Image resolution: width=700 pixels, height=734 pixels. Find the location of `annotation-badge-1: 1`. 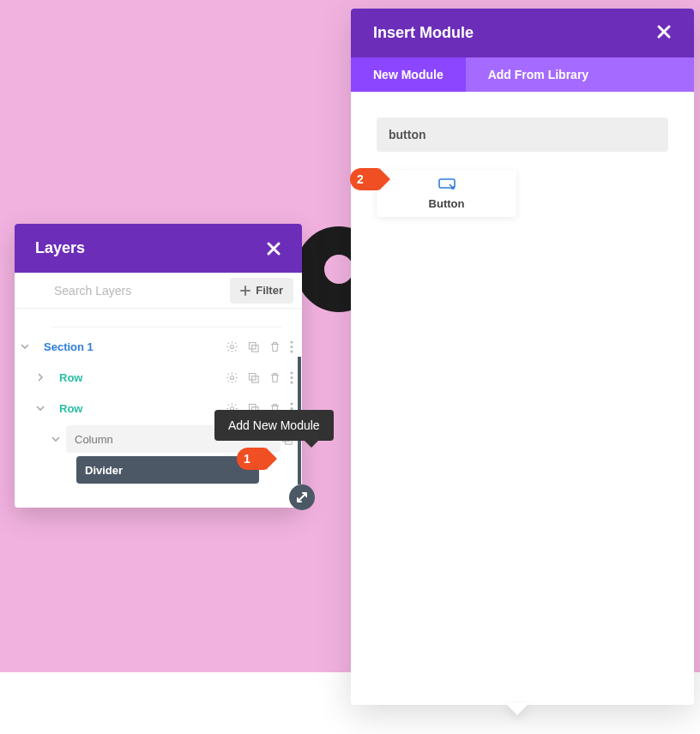

annotation-badge-1: 1 is located at coordinates (251, 459).